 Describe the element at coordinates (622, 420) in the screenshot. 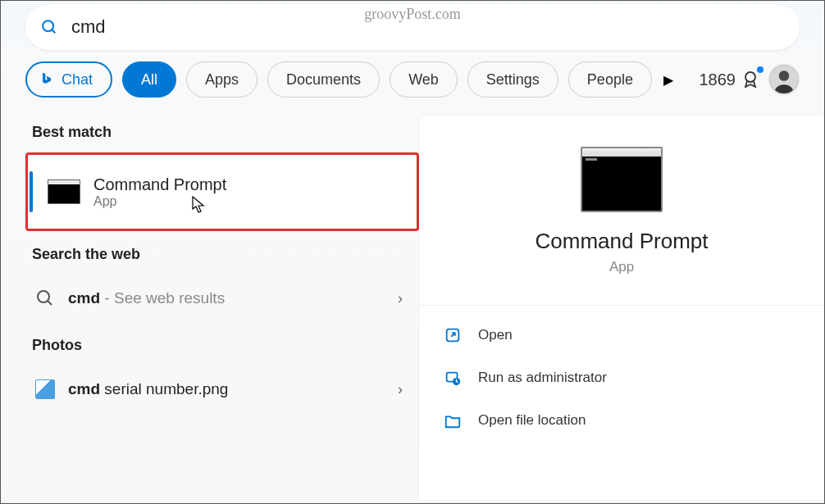

I see `open-location-action: Open file location` at that location.